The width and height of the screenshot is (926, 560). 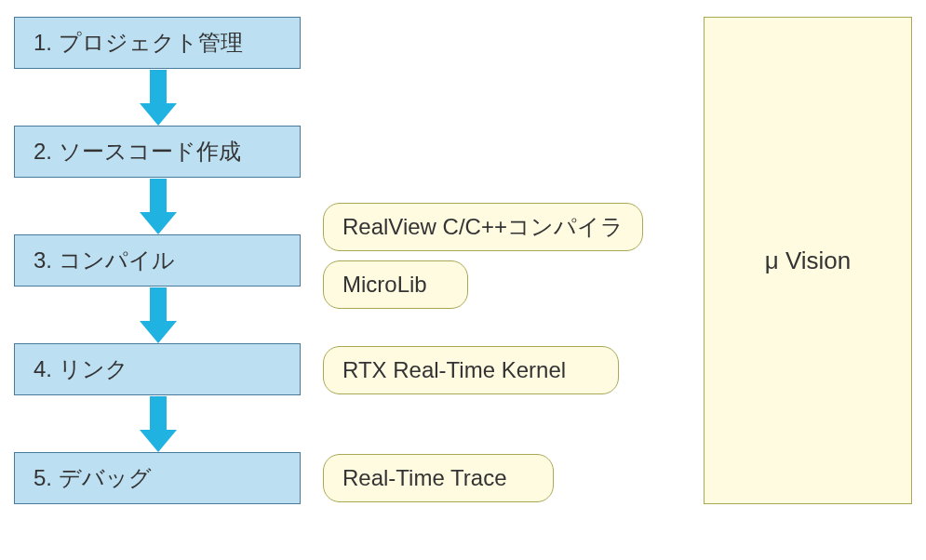 What do you see at coordinates (454, 370) in the screenshot?
I see `component-label-rtx: RTX Real-Time Kernel` at bounding box center [454, 370].